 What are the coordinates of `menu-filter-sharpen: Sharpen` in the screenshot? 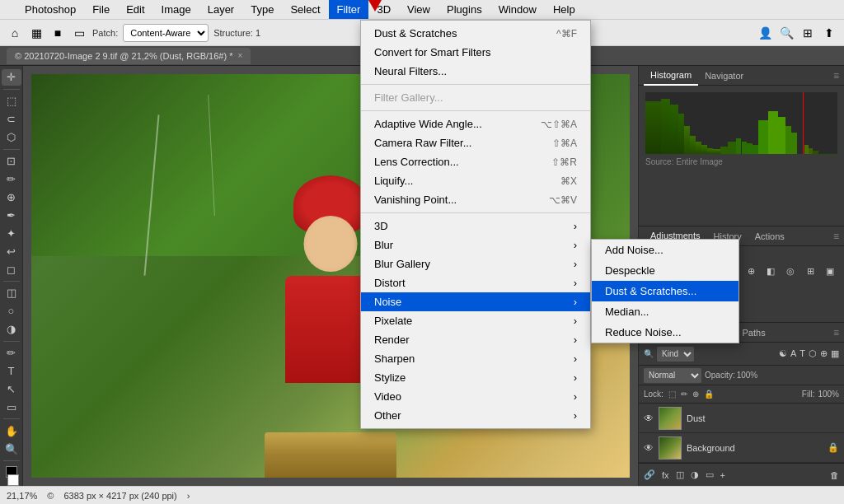 It's located at (476, 359).